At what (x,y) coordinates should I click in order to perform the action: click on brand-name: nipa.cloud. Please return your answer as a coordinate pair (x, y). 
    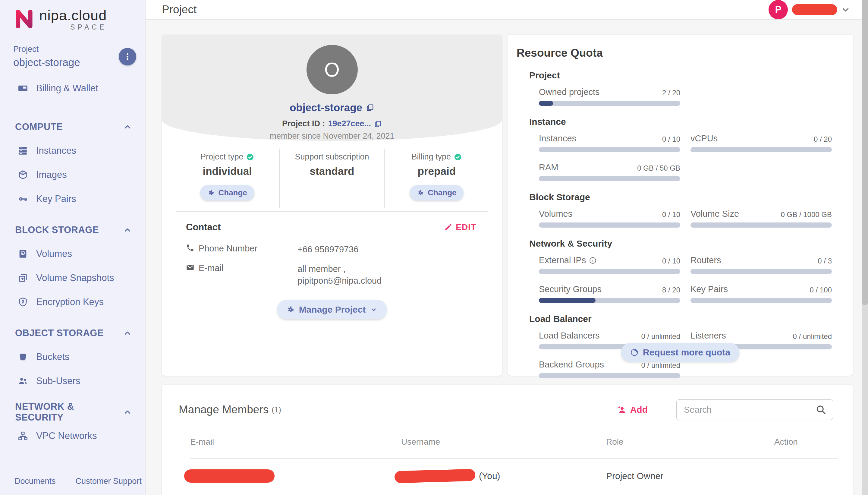
    Looking at the image, I should click on (73, 15).